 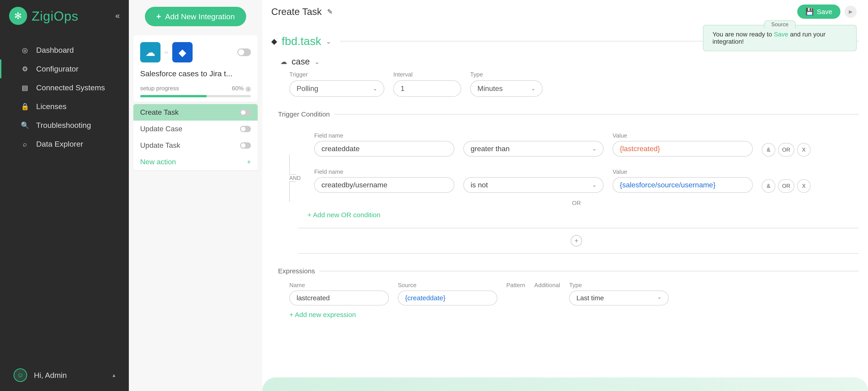 I want to click on search-icon: 🔍, so click(x=25, y=125).